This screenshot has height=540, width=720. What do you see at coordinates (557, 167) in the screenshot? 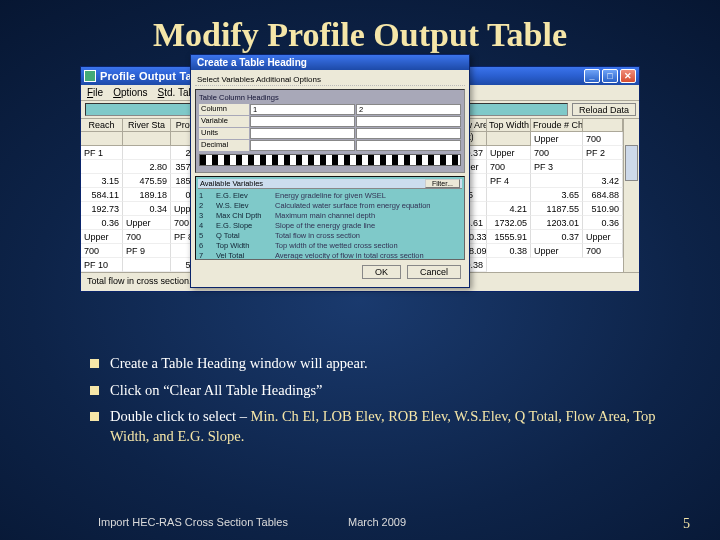
I see `cell-profile: PF 3` at bounding box center [557, 167].